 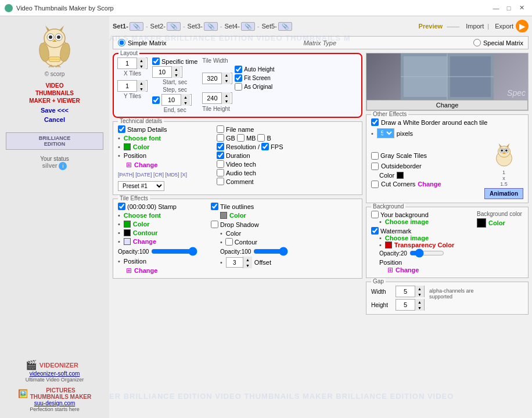 I want to click on grayscale-checkbox, so click(x=375, y=156).